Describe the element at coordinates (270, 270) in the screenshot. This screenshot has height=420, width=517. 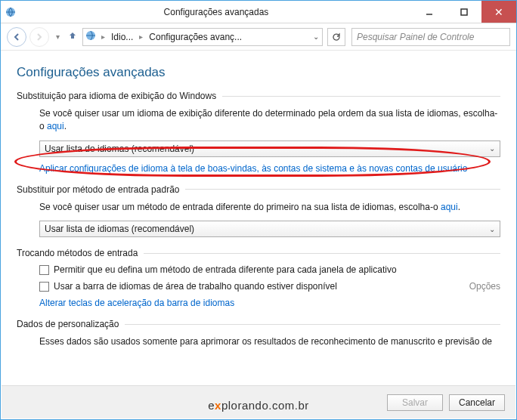
I see `checkbox-row: Permitir que eu defina um método de entr…` at that location.